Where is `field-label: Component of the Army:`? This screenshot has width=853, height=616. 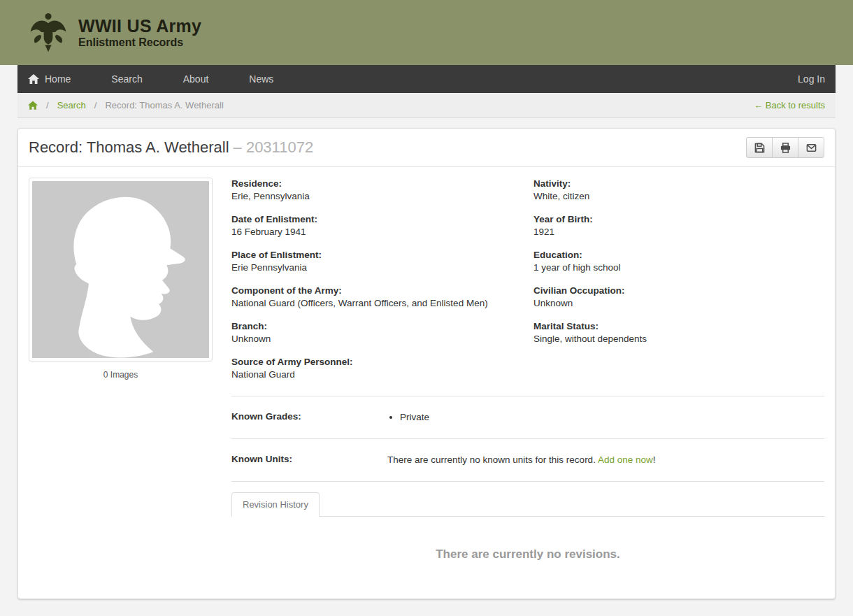
field-label: Component of the Army: is located at coordinates (382, 291).